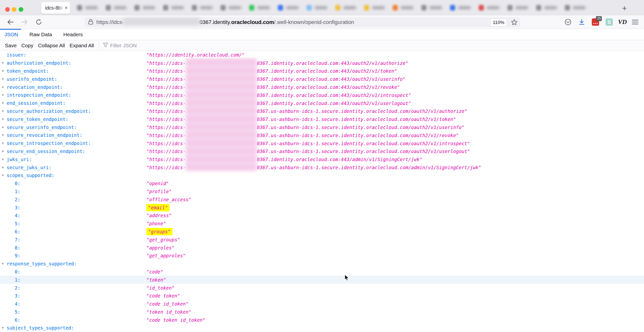  Describe the element at coordinates (322, 167) in the screenshot. I see `json-row: ▼secure_jwks_uri:"https://idcs-0367.us-a…` at that location.